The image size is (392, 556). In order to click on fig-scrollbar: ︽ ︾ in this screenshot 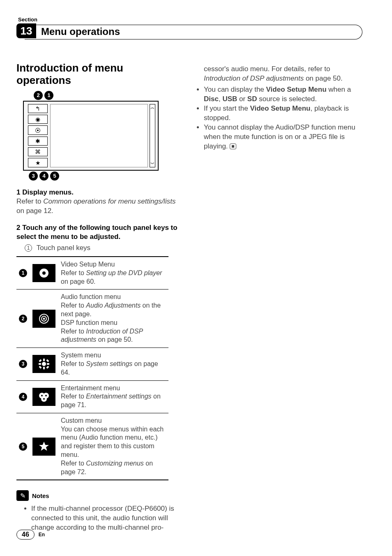, I will do `click(152, 136)`.